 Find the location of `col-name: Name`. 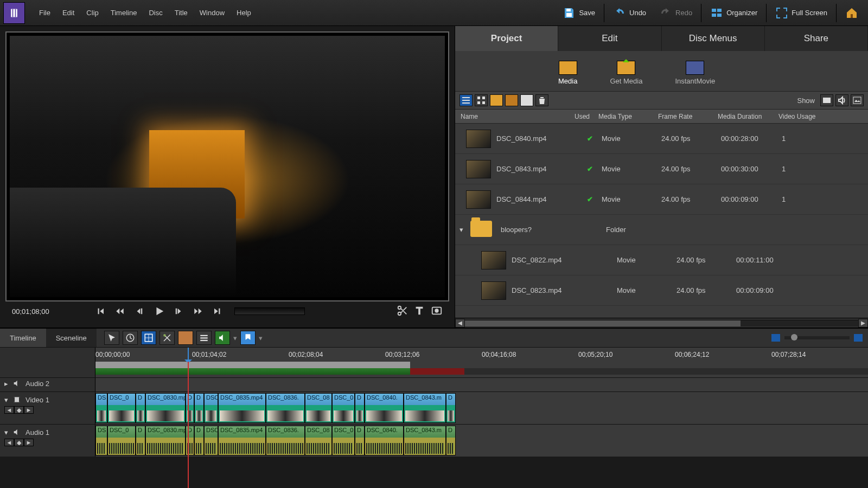

col-name: Name is located at coordinates (515, 117).